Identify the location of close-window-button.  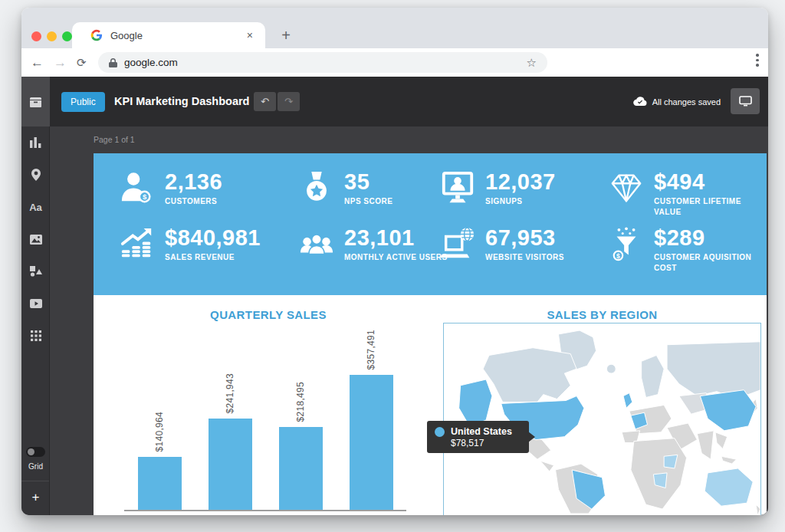
(37, 37).